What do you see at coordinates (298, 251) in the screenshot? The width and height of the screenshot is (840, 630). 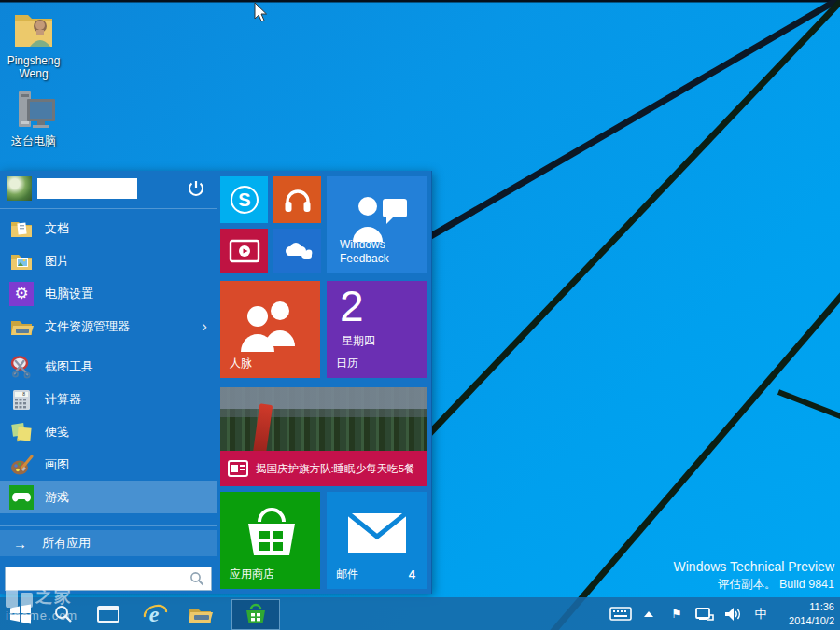 I see `onedrive-cloud-icon` at bounding box center [298, 251].